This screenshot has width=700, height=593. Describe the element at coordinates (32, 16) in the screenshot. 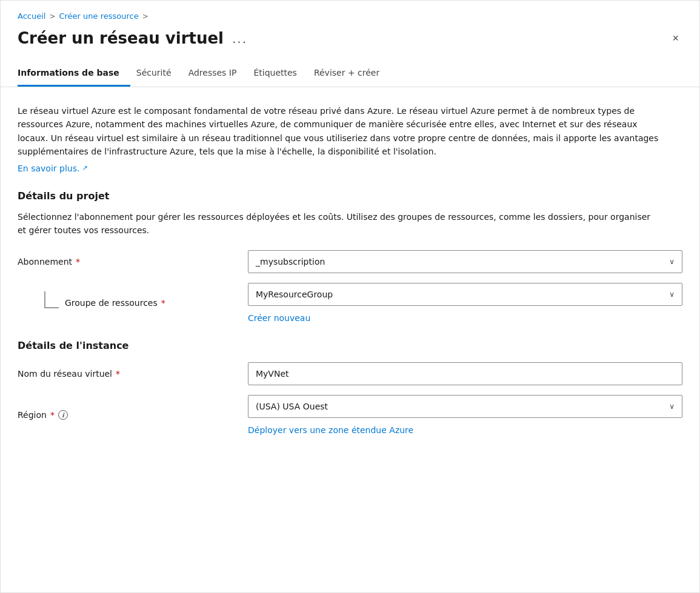

I see `breadcrumb-home: Accueil` at that location.